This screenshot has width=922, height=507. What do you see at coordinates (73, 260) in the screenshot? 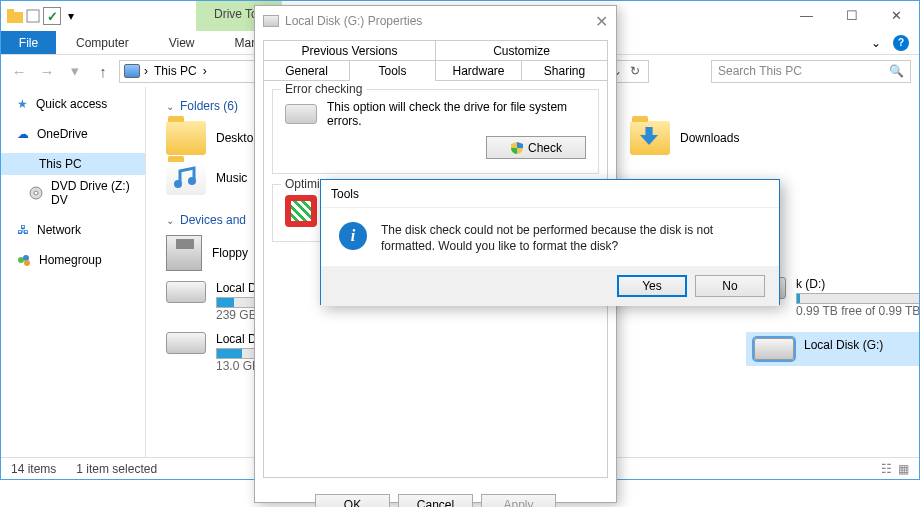
I see `sidebar-item-homegroup: Homegroup` at bounding box center [73, 260].